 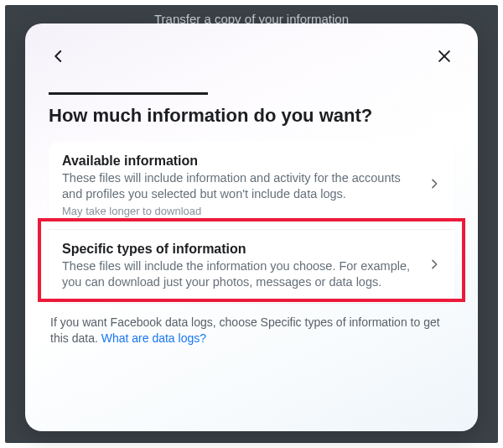 I want to click on back-icon, so click(x=59, y=56).